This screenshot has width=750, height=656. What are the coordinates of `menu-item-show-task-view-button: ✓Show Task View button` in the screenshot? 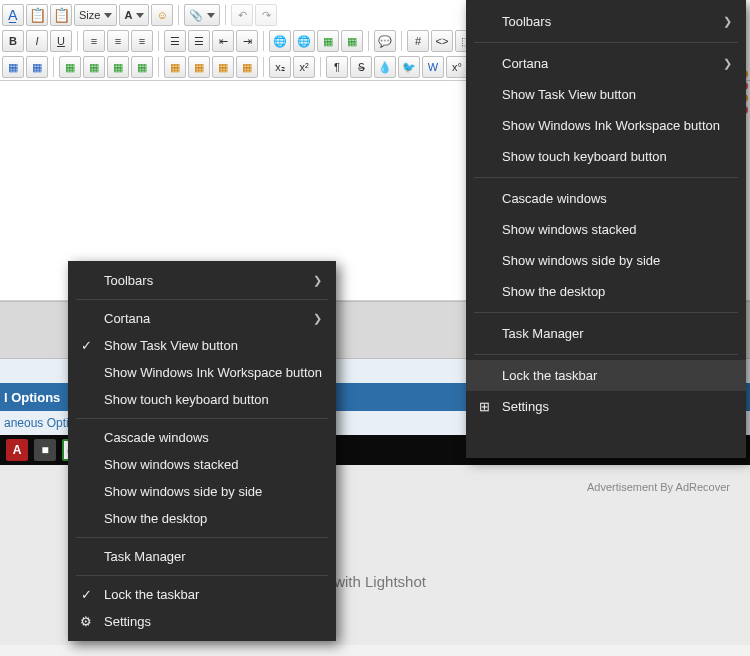 It's located at (202, 346).